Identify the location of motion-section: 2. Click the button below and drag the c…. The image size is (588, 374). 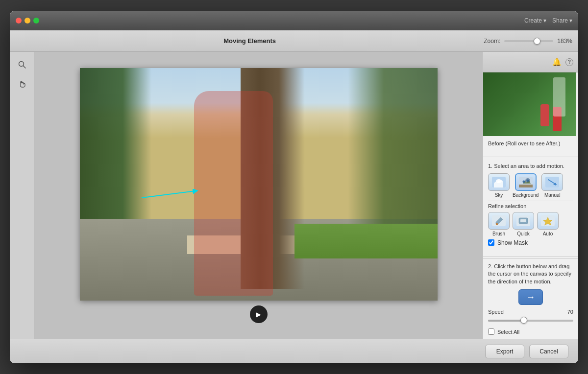
(531, 299).